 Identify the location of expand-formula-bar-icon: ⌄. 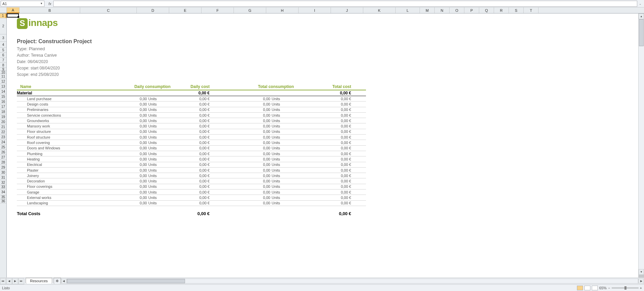
(640, 4).